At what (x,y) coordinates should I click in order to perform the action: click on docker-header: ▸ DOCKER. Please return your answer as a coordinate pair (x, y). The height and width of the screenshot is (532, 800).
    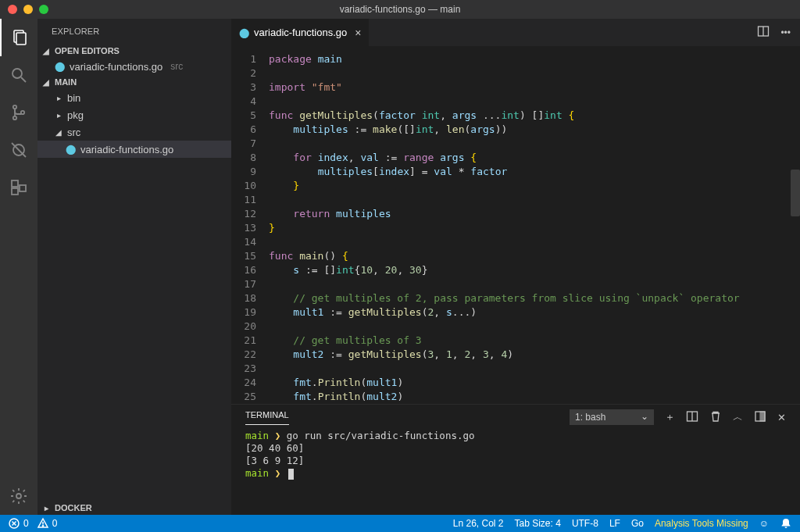
    Looking at the image, I should click on (134, 508).